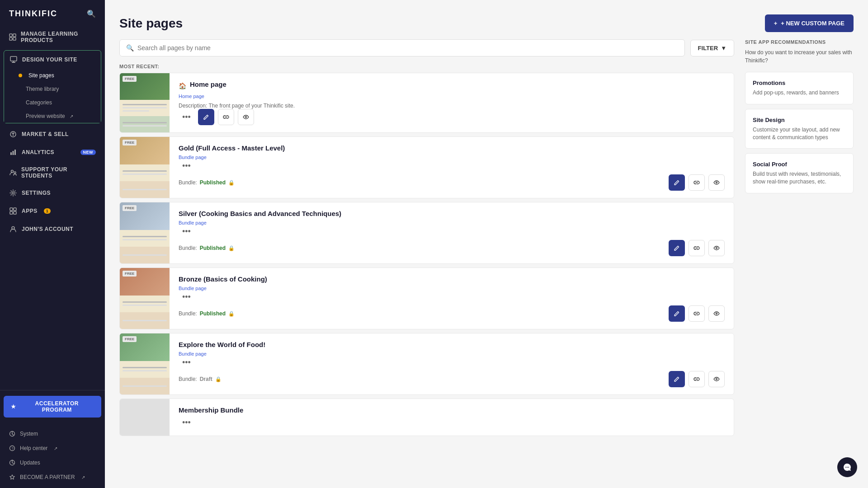  What do you see at coordinates (452, 297) in the screenshot?
I see `page-actions-bronze: •••` at bounding box center [452, 297].